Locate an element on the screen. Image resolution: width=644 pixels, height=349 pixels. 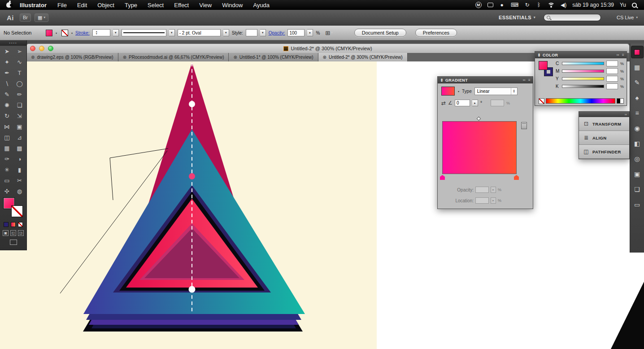
arrange-documents-button: ▦ ▾ is located at coordinates (41, 18).